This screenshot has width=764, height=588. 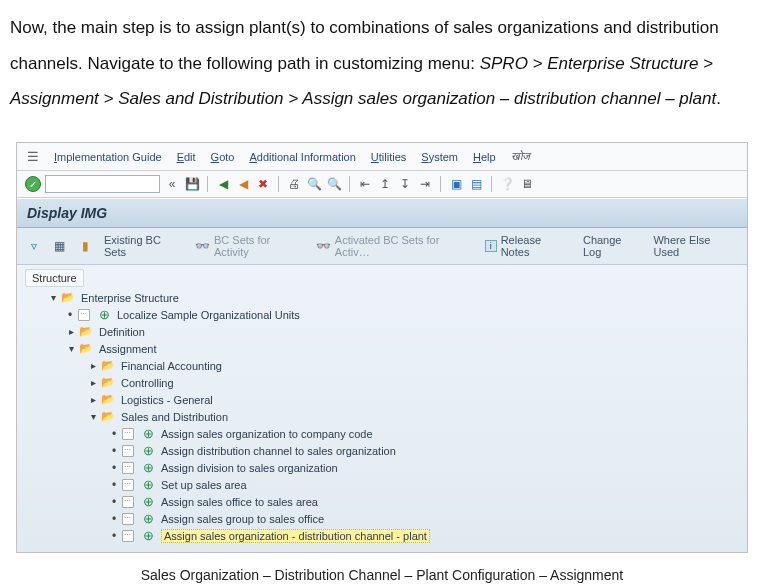 I want to click on tree-node-assignment: ▾ 📂 Assignment, so click(x=384, y=348).